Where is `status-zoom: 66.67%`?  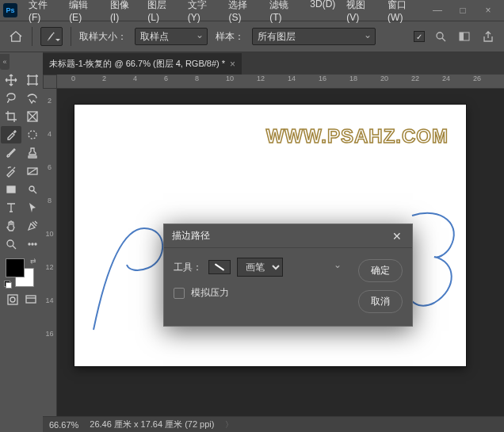
status-zoom: 66.67% is located at coordinates (63, 425).